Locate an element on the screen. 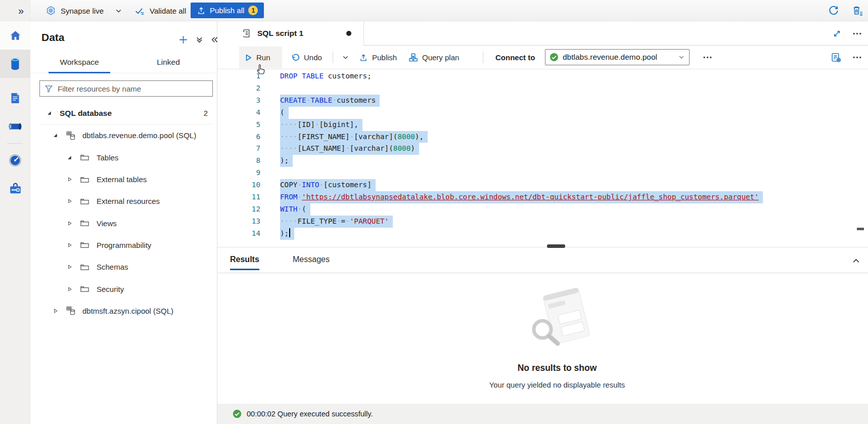 This screenshot has width=868, height=424. line-number: 12 is located at coordinates (239, 209).